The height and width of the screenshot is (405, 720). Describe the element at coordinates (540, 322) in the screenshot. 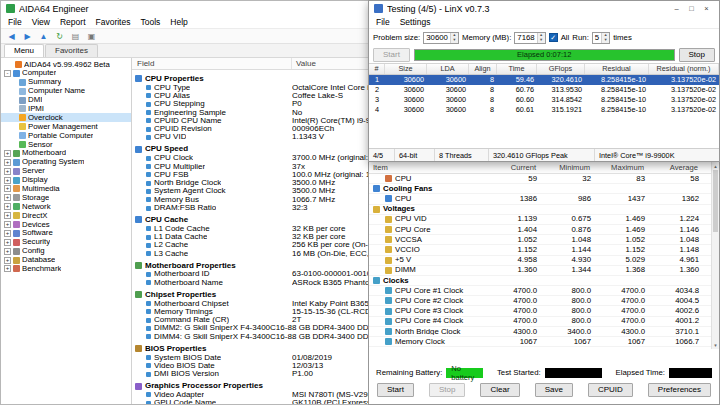

I see `stats-row-cpu-core-4-clock: CPU Core #4 Clock4700.0800.04700.04001.2` at that location.